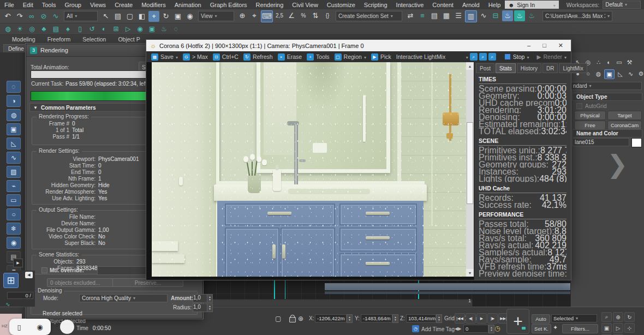 Image resolution: width=644 pixels, height=335 pixels. I want to click on pine-icon: ♠, so click(68, 29).